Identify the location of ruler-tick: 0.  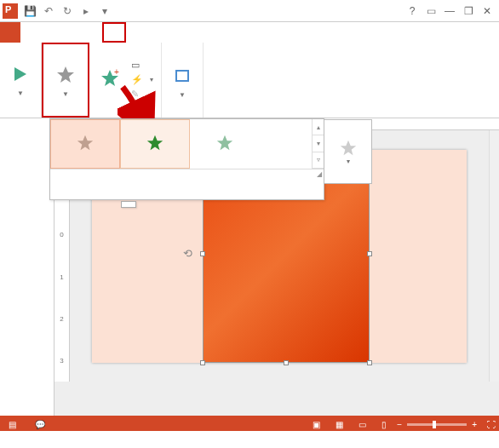
(61, 235).